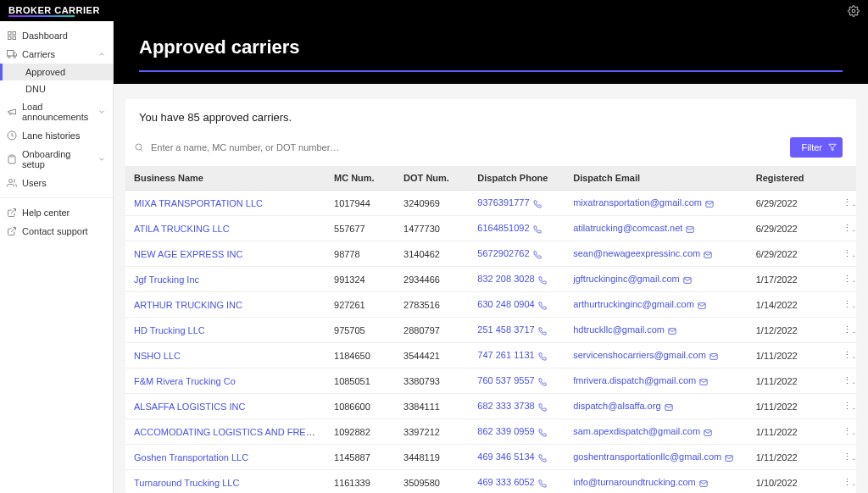 The image size is (868, 493). Describe the element at coordinates (56, 36) in the screenshot. I see `nav-dashboard: Dashboard` at that location.